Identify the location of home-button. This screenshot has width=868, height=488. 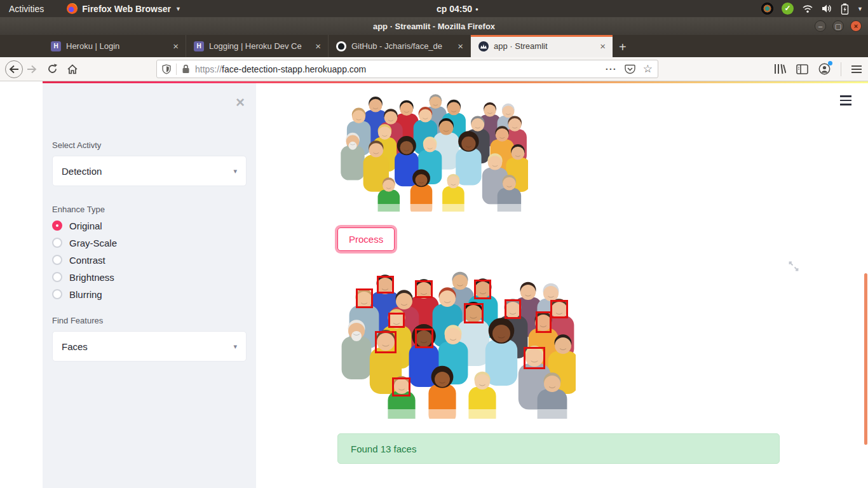
(72, 69).